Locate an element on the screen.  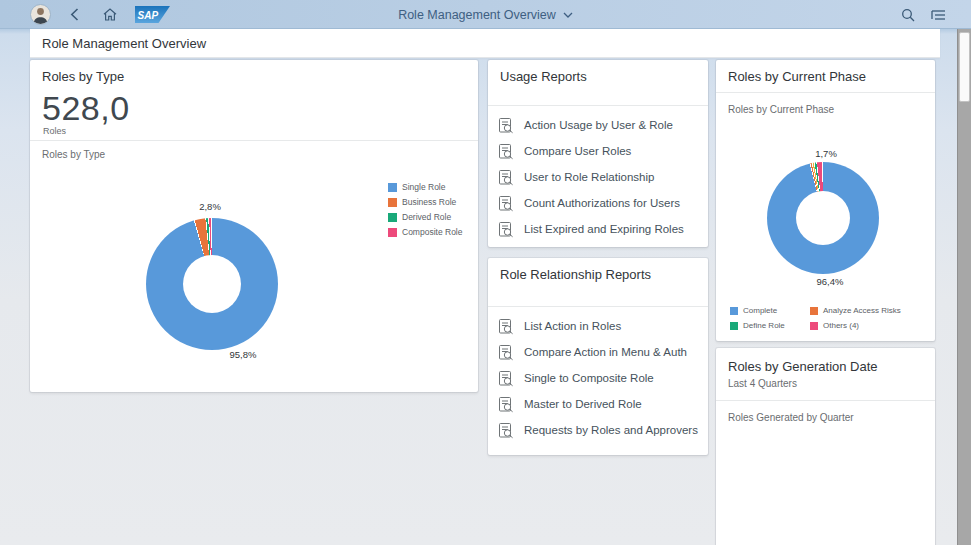
card-title: Role Relationship Reports is located at coordinates (576, 274).